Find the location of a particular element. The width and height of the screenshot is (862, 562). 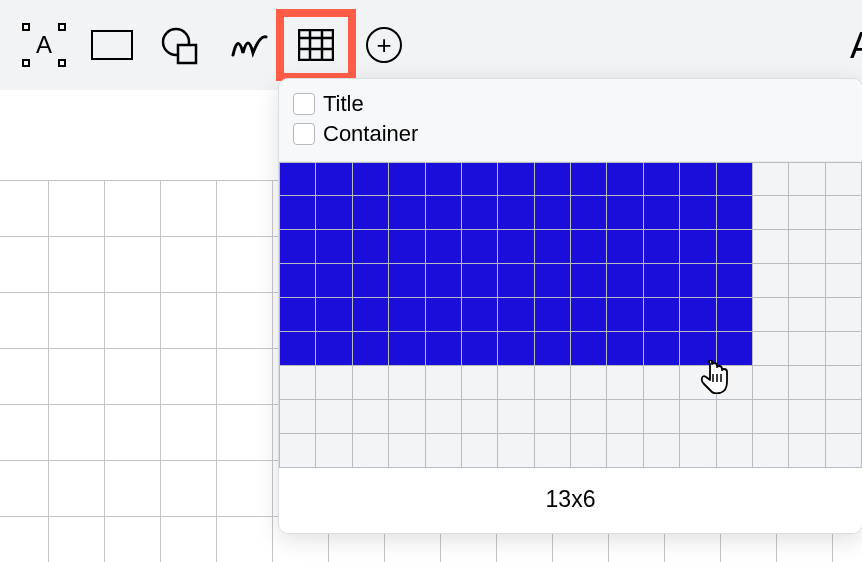

container-checkbox-row: Container is located at coordinates (570, 134).